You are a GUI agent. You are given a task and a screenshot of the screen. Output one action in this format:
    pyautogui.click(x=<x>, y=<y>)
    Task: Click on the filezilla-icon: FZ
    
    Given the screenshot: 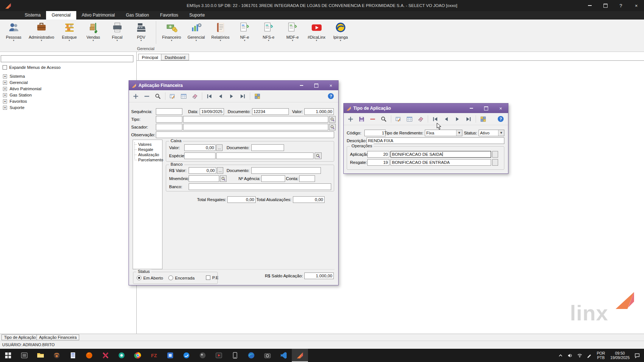 What is the action you would take?
    pyautogui.click(x=154, y=355)
    